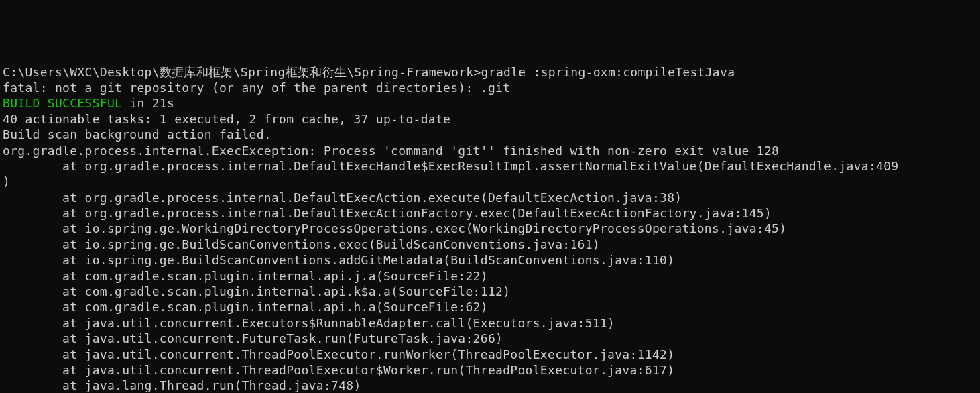 This screenshot has height=393, width=980. Describe the element at coordinates (148, 103) in the screenshot. I see `build-time: in 21s` at that location.